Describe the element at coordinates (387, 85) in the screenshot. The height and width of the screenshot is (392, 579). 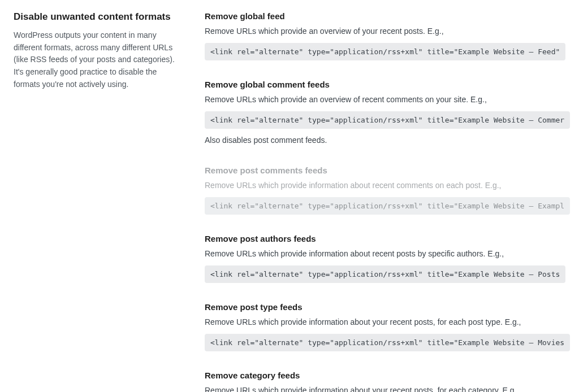
I see `setting-title: Remove global comment feeds` at that location.